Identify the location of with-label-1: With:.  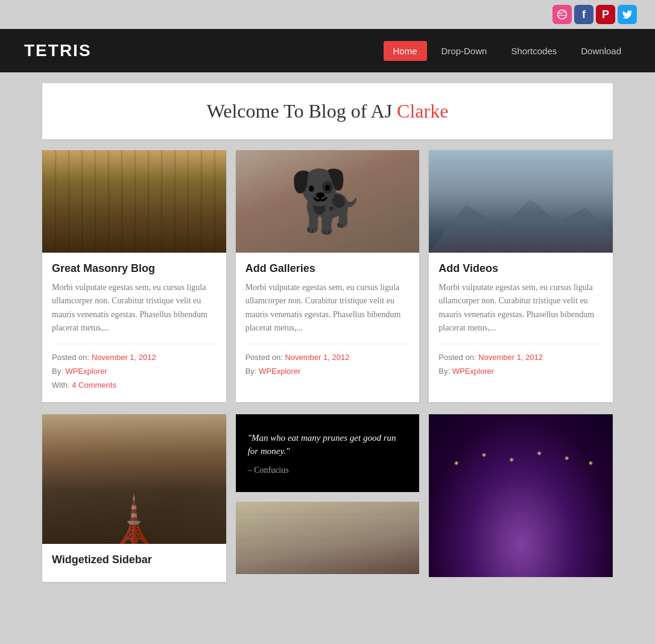
(61, 385).